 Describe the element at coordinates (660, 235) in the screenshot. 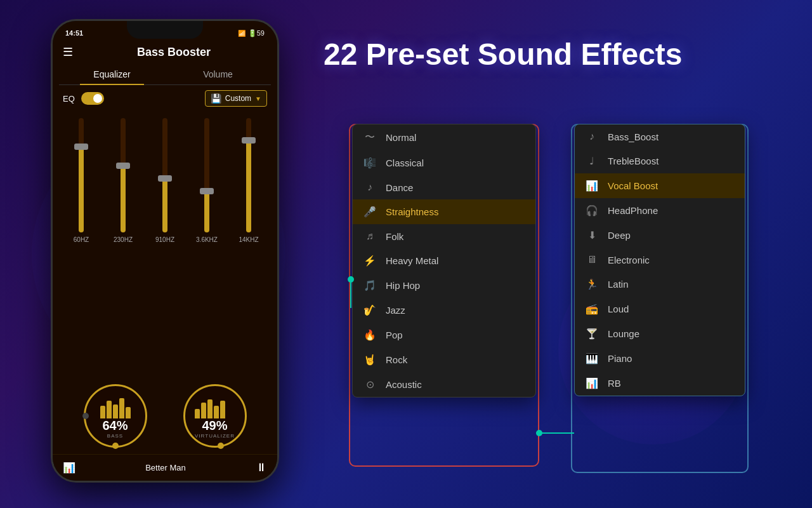

I see `menu-item-deep: ⬇ Deep` at that location.